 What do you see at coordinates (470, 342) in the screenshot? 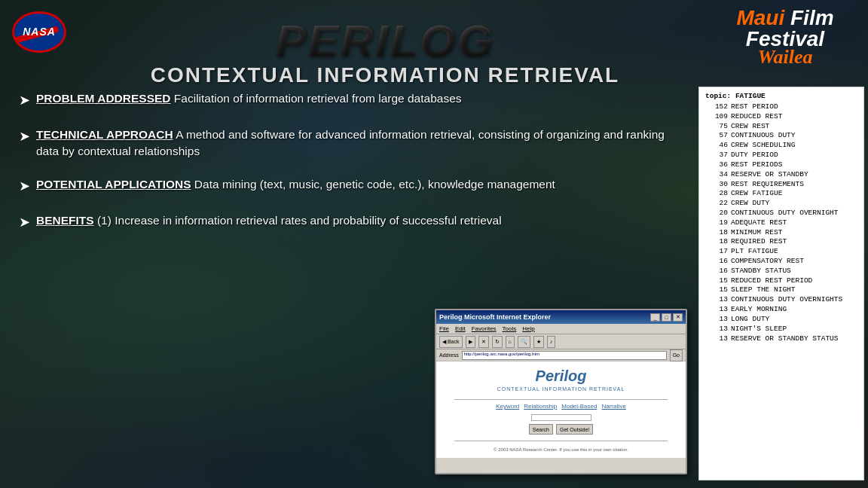
I see `forward-btn: ▶` at bounding box center [470, 342].